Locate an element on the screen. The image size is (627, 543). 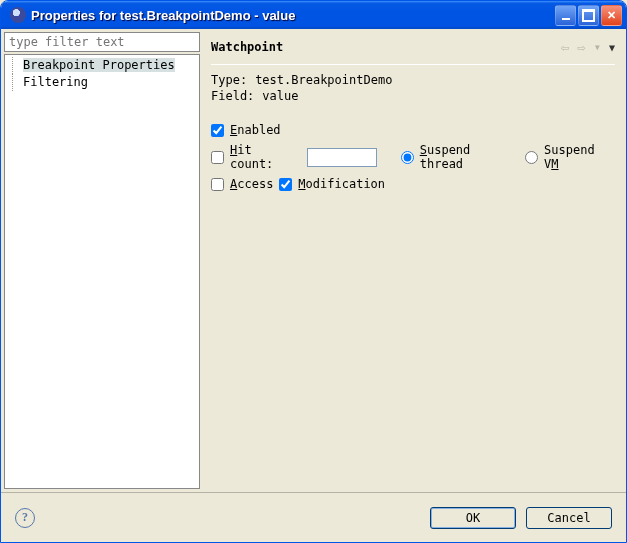
window-title: Properties for test.BreakpointDemo - val… is located at coordinates (293, 16).